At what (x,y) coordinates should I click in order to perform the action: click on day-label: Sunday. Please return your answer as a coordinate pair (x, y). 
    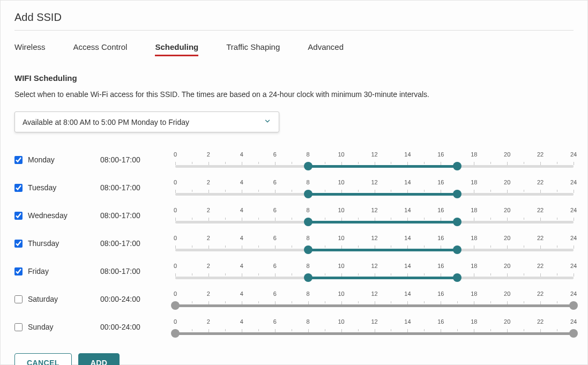
    Looking at the image, I should click on (41, 327).